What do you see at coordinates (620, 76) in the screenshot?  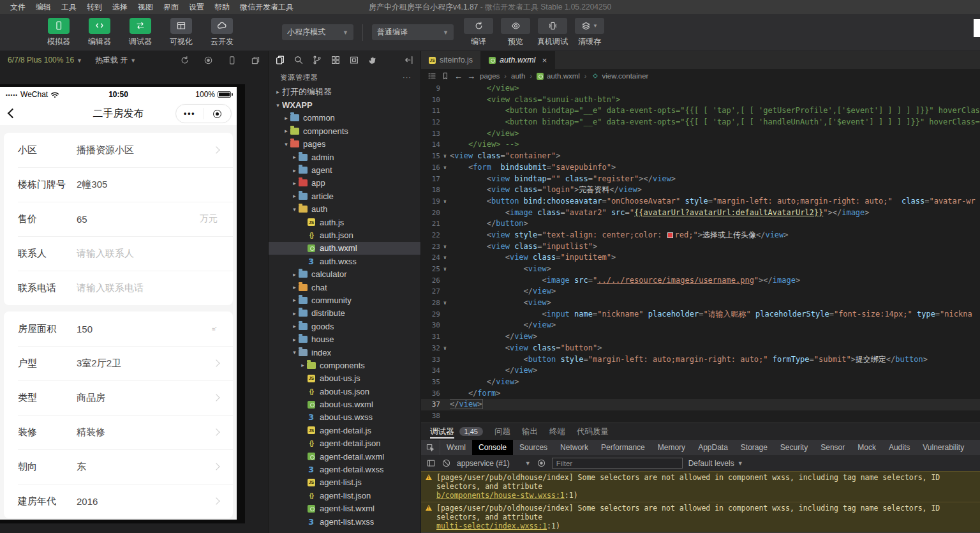 I see `breadcrumb-item-view.container: view.container` at bounding box center [620, 76].